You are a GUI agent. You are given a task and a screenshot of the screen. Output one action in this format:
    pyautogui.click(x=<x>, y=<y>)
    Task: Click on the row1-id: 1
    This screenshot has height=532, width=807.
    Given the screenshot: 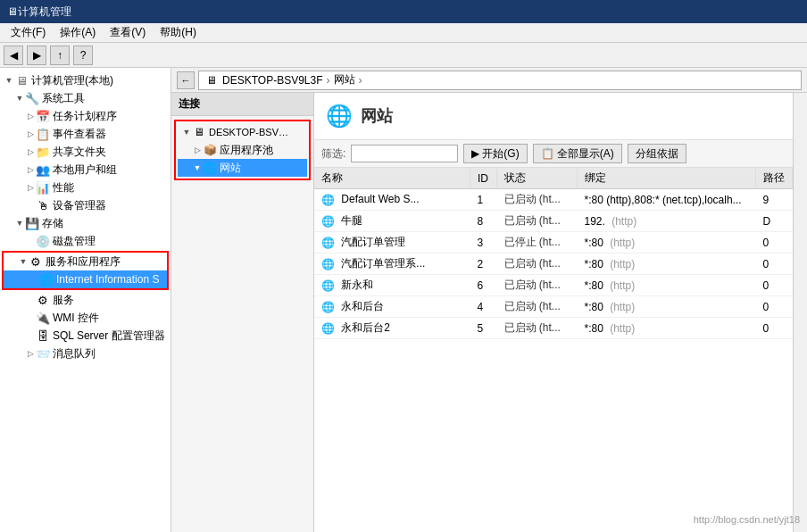 What is the action you would take?
    pyautogui.click(x=484, y=200)
    